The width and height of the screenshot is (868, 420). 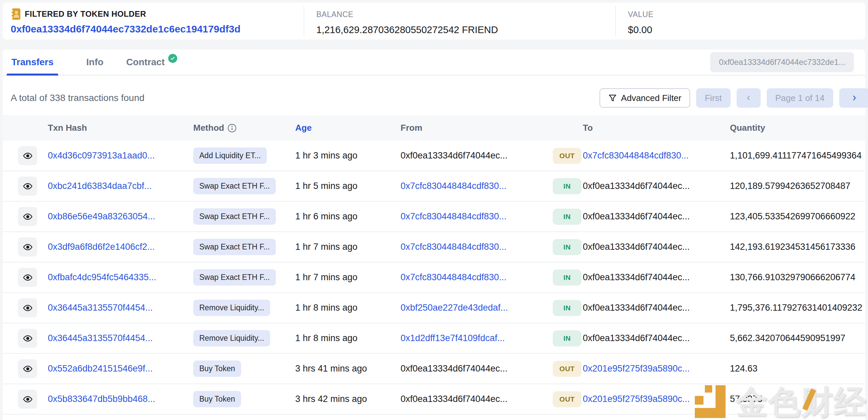 What do you see at coordinates (152, 62) in the screenshot?
I see `tab-contract: Contract` at bounding box center [152, 62].